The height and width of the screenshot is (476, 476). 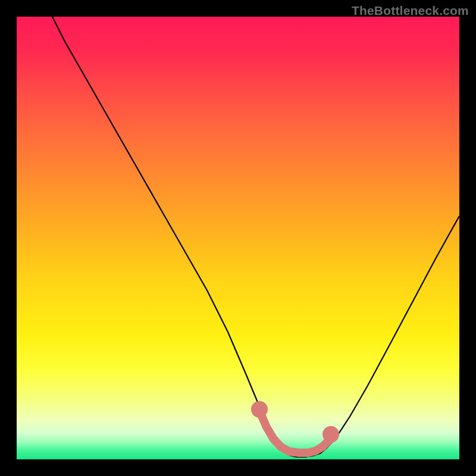 What do you see at coordinates (411, 11) in the screenshot?
I see `attribution-label: TheBottleneck.com` at bounding box center [411, 11].